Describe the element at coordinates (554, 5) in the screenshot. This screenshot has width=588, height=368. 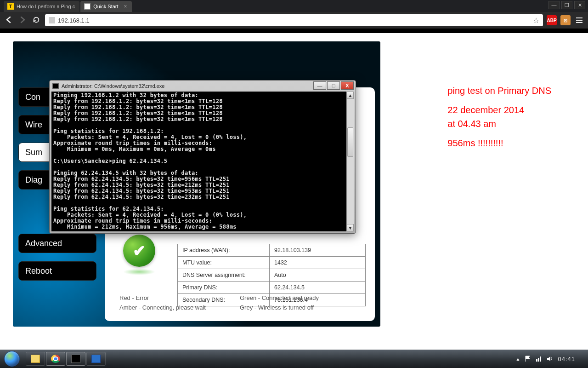
I see `window-minimize-button: —` at that location.